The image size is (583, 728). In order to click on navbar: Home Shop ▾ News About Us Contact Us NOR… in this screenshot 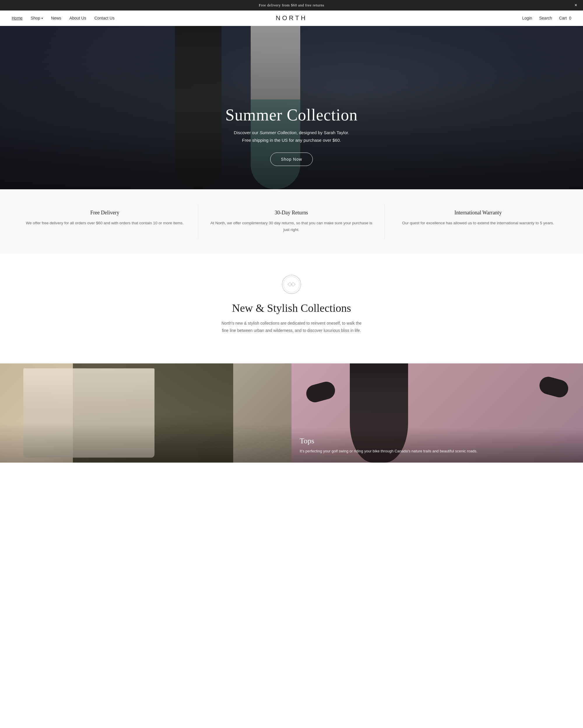, I will do `click(292, 18)`.